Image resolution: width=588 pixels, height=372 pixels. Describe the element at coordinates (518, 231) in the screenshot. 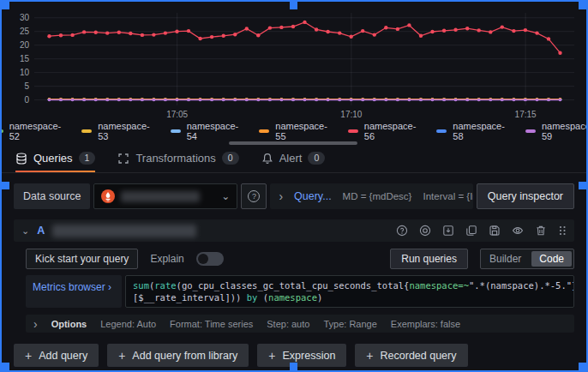

I see `eye-icon` at that location.